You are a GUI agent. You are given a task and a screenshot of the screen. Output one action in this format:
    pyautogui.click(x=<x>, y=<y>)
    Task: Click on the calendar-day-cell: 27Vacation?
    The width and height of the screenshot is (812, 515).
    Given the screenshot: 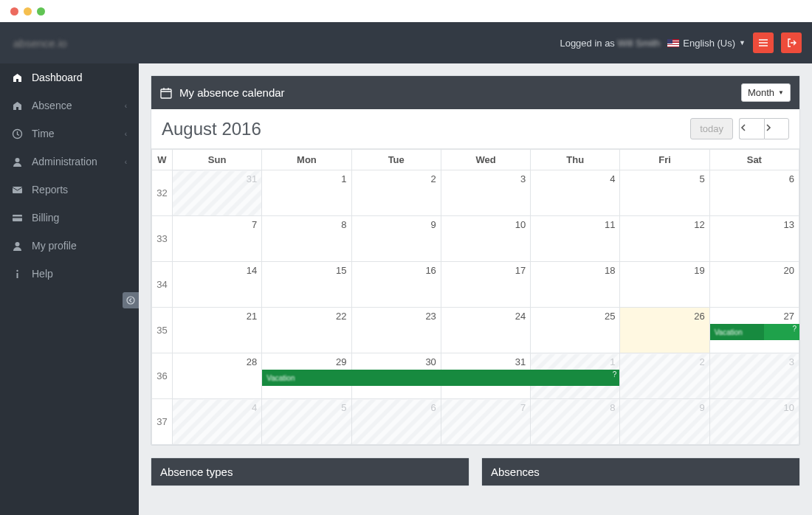 What is the action you would take?
    pyautogui.click(x=754, y=331)
    